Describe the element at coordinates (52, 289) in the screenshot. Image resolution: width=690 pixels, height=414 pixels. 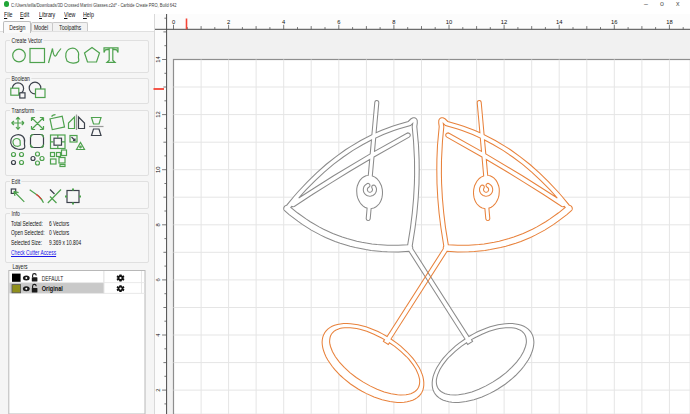
I see `svg-text: Original` at that location.